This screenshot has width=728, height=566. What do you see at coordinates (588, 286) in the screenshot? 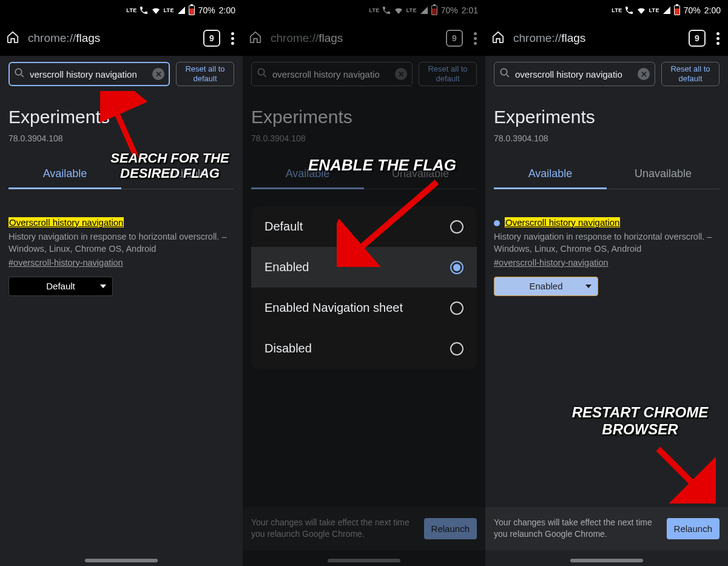
I see `chevron-down-icon` at bounding box center [588, 286].